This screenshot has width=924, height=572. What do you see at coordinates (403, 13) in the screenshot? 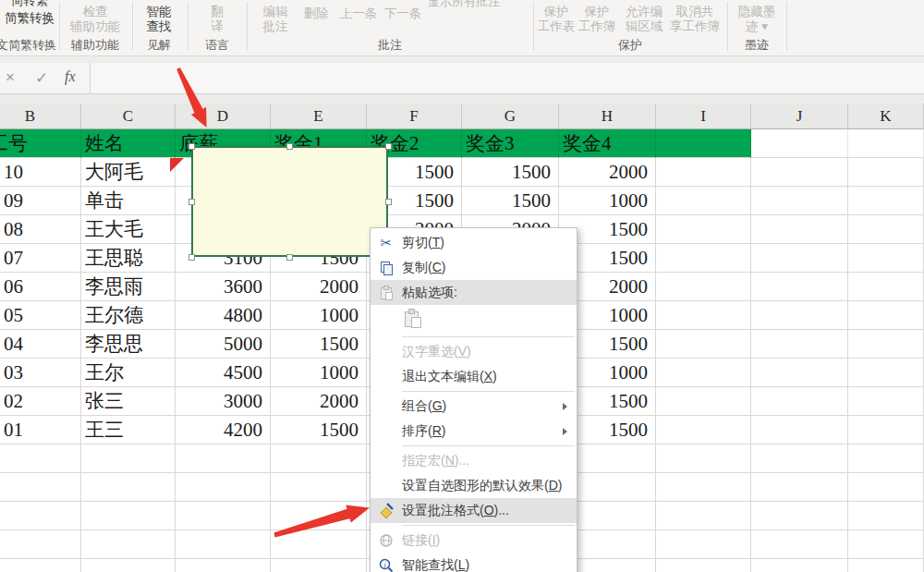
I see `button-next-comment: 下一条` at bounding box center [403, 13].